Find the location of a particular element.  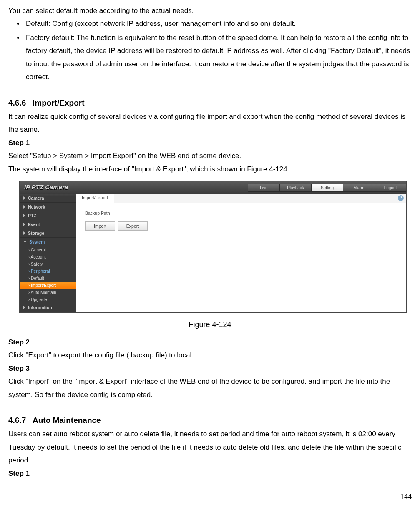

ui-brand: IP PTZ Camera is located at coordinates (46, 187).